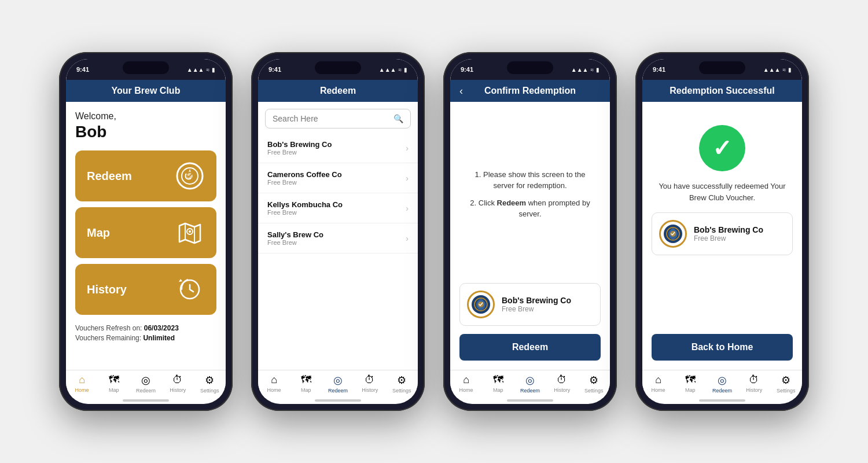 The width and height of the screenshot is (868, 463). What do you see at coordinates (304, 182) in the screenshot?
I see `venue-sub-1: Free Brew` at bounding box center [304, 182].